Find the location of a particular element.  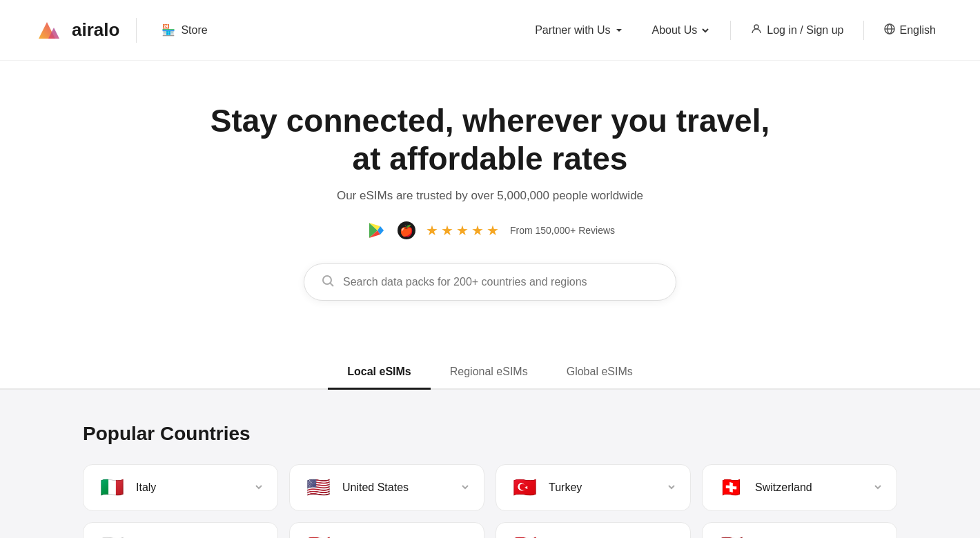

country-left: 🇺🇸 United States is located at coordinates (356, 488).